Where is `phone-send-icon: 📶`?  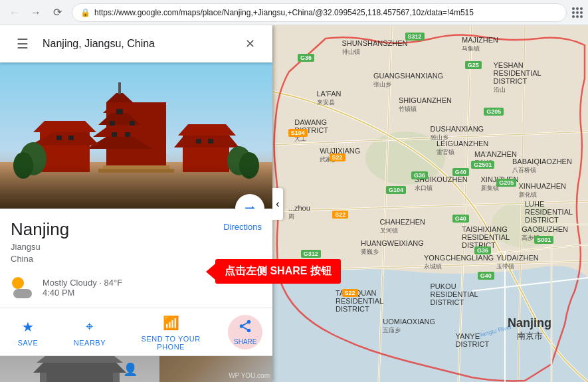 phone-send-icon: 📶 is located at coordinates (171, 323).